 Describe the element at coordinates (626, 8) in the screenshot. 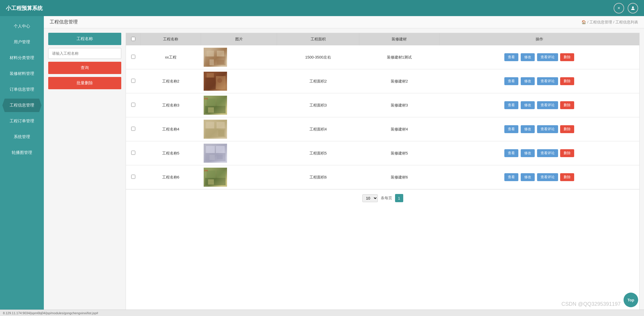

I see `header-icons: ×` at that location.